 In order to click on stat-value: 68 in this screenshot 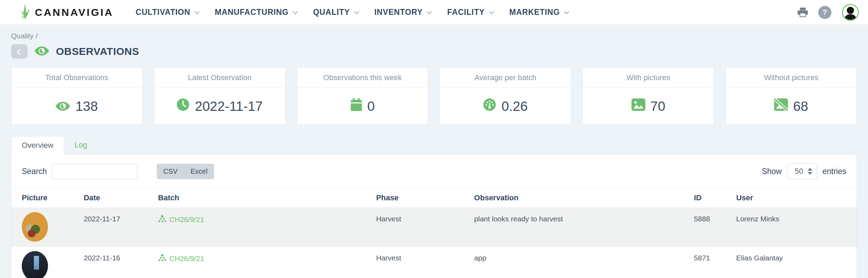, I will do `click(800, 106)`.